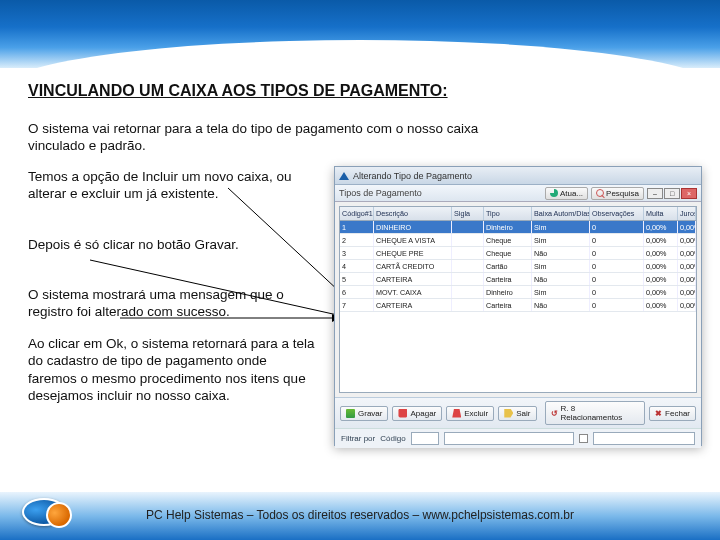 The width and height of the screenshot is (720, 540). What do you see at coordinates (518, 228) in the screenshot?
I see `table-row: 1DINHEIRODinheiroSim00,00%0,00%` at bounding box center [518, 228].